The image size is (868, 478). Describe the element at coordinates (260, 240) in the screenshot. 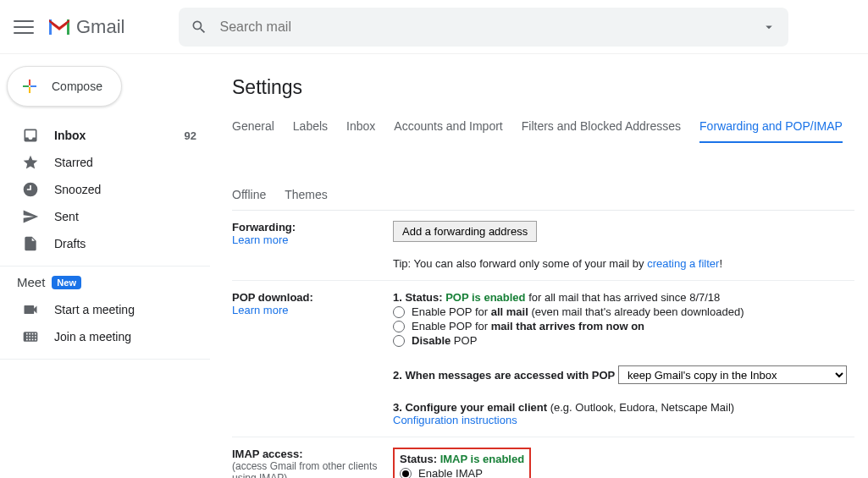

I see `forwarding-learn-more: Learn more` at that location.